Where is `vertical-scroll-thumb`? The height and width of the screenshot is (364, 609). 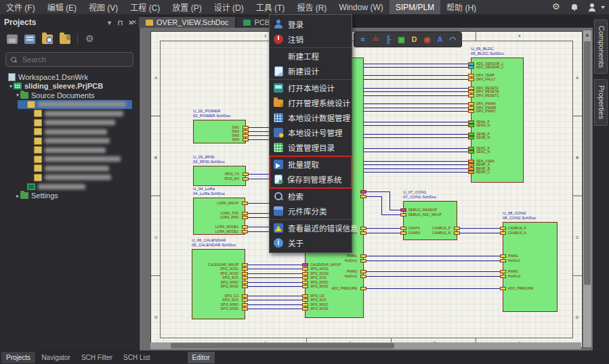
vertical-scroll-thumb is located at coordinates (587, 163).